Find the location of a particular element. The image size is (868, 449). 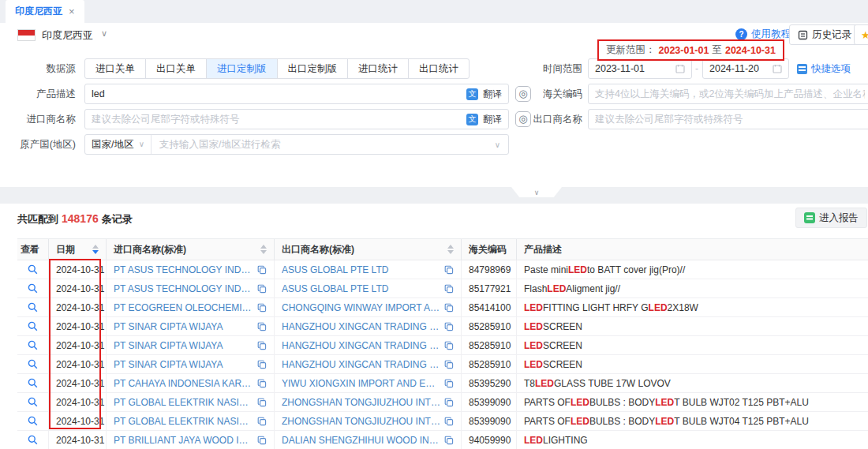

datasource-tab: 进口统计 is located at coordinates (379, 69).